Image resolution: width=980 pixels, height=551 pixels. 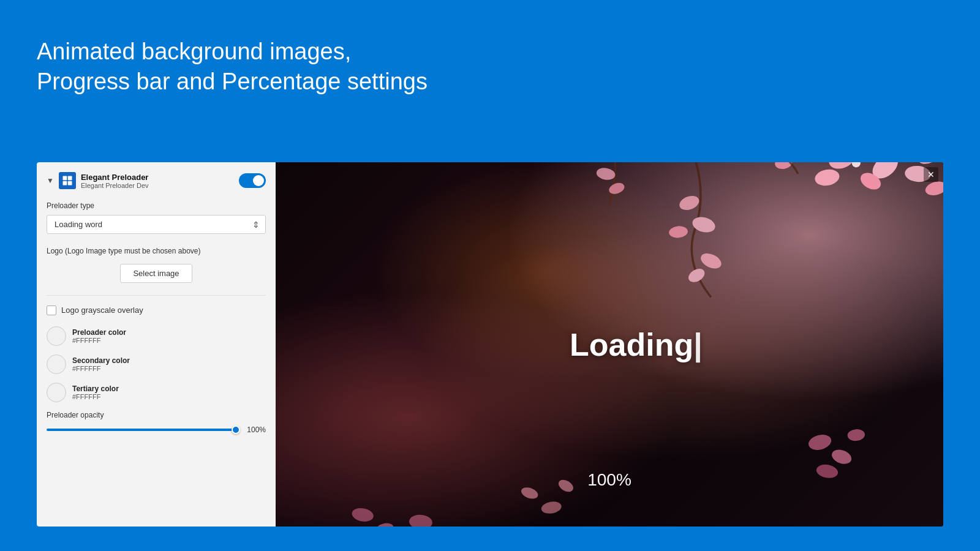 What do you see at coordinates (96, 392) in the screenshot?
I see `tertiary-color-info: Tertiary color #FFFFFF` at bounding box center [96, 392].